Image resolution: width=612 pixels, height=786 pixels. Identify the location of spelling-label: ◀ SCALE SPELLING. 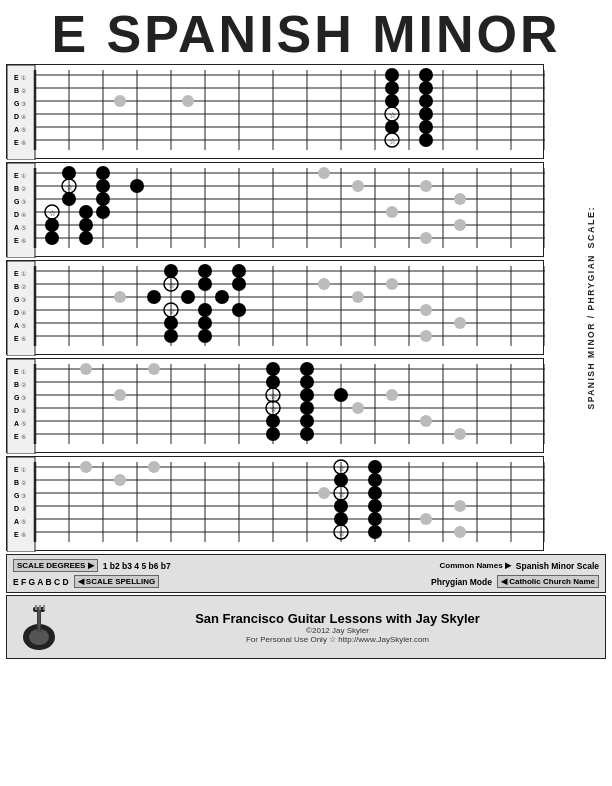
(117, 582).